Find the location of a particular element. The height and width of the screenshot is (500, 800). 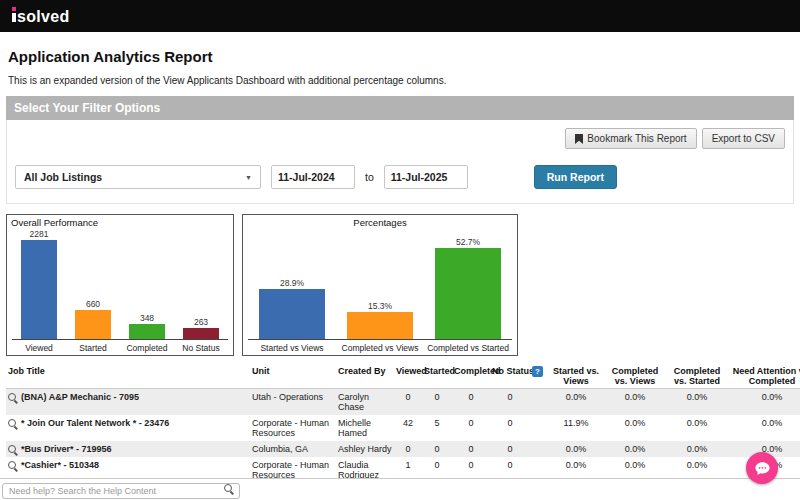

top-nav-bar: solved is located at coordinates (400, 16).